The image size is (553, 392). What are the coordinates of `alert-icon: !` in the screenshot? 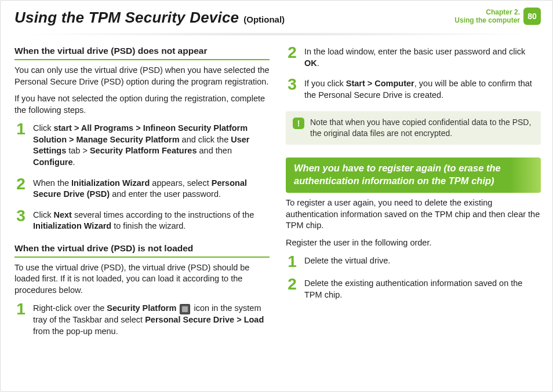 It's located at (299, 123).